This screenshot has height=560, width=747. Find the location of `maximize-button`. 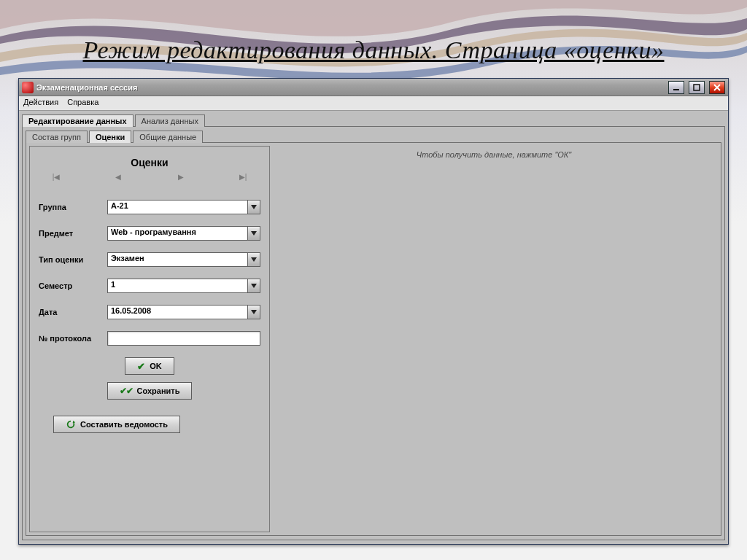

maximize-button is located at coordinates (697, 88).